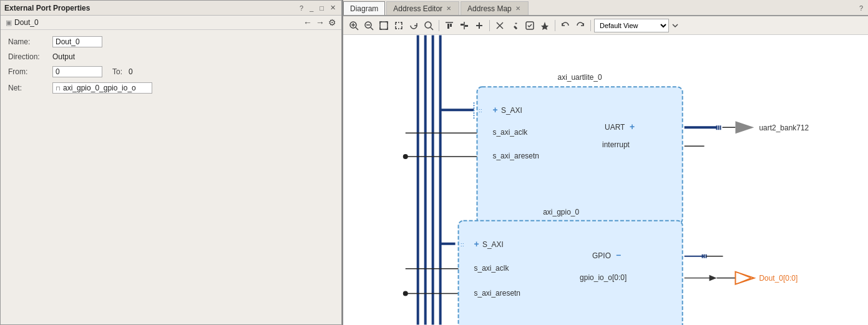 The width and height of the screenshot is (868, 325). I want to click on add-btn, so click(479, 26).